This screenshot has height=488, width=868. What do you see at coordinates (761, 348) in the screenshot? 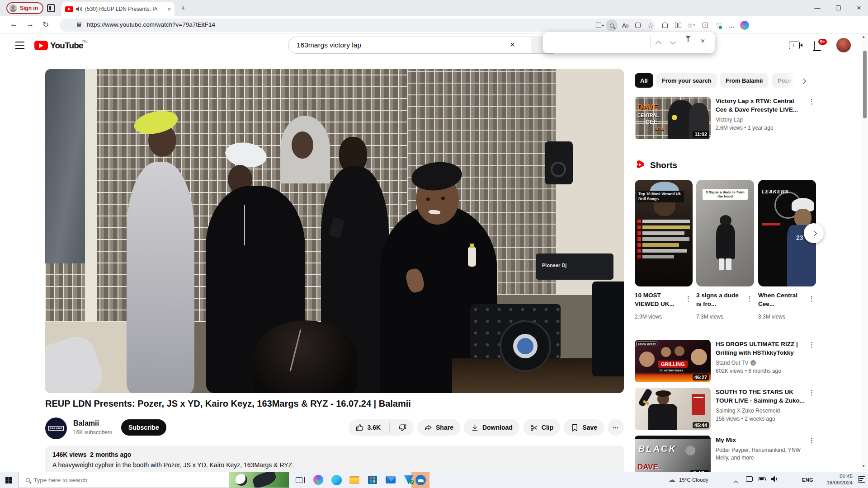
I see `related-title: HS DROPS ULTIMATE RIZZ | Grilling with H…` at bounding box center [761, 348].